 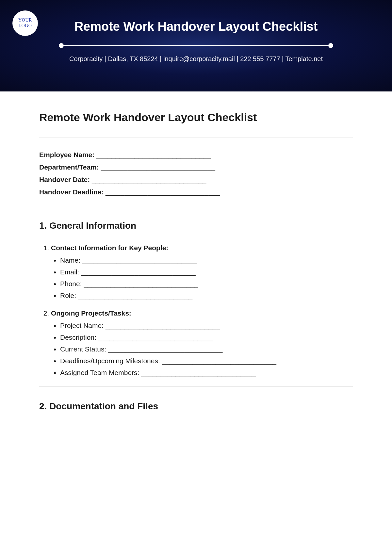 What do you see at coordinates (206, 337) in the screenshot?
I see `sub-item: Description: ___________________________…` at bounding box center [206, 337].